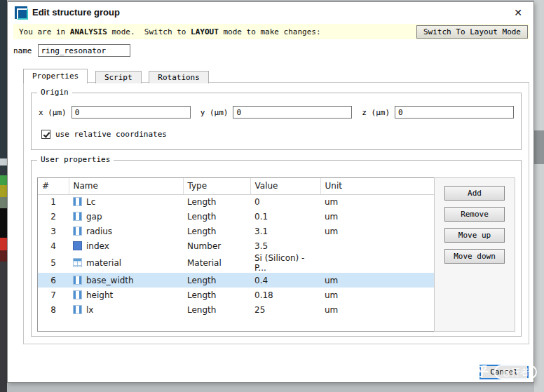 This screenshot has height=392, width=544. I want to click on cell-num: 1, so click(53, 202).